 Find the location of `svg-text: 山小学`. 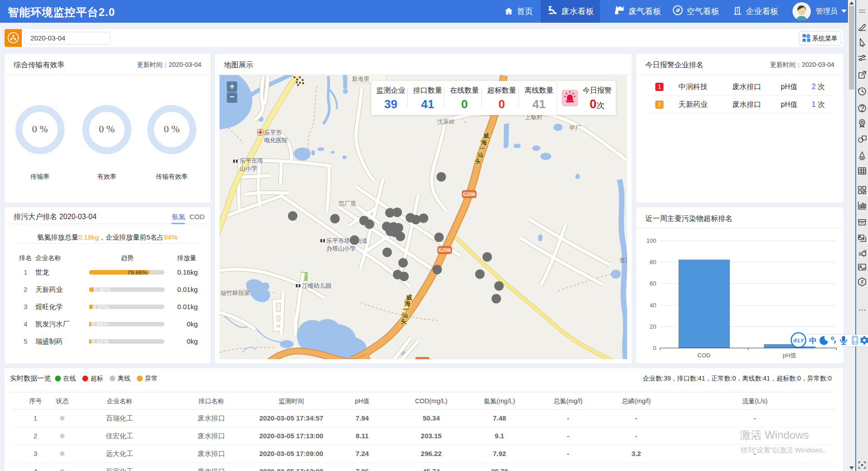

svg-text: 山小学 is located at coordinates (248, 168).